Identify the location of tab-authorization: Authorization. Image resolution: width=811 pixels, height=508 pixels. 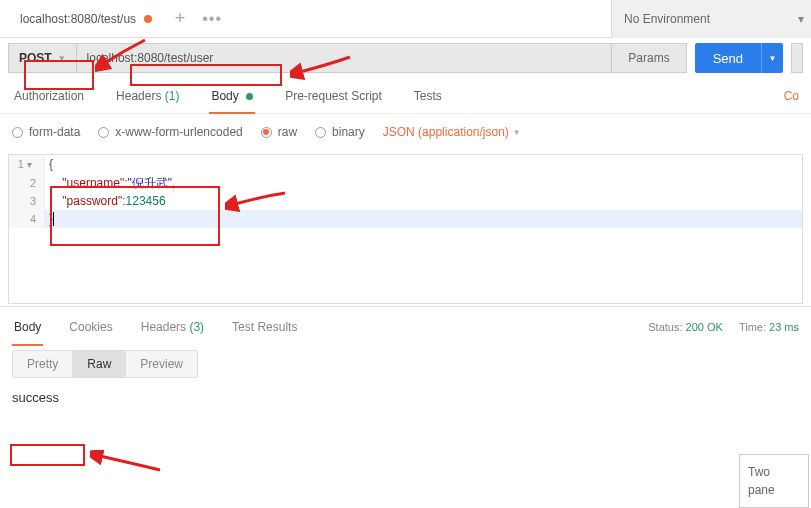
(49, 96).